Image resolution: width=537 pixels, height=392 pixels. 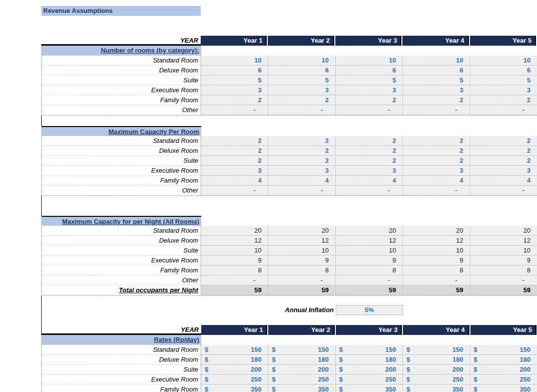 What do you see at coordinates (289, 41) in the screenshot?
I see `year-header-row-1: YEAR Year 1Year 2Year 3Year 4Year 5` at bounding box center [289, 41].